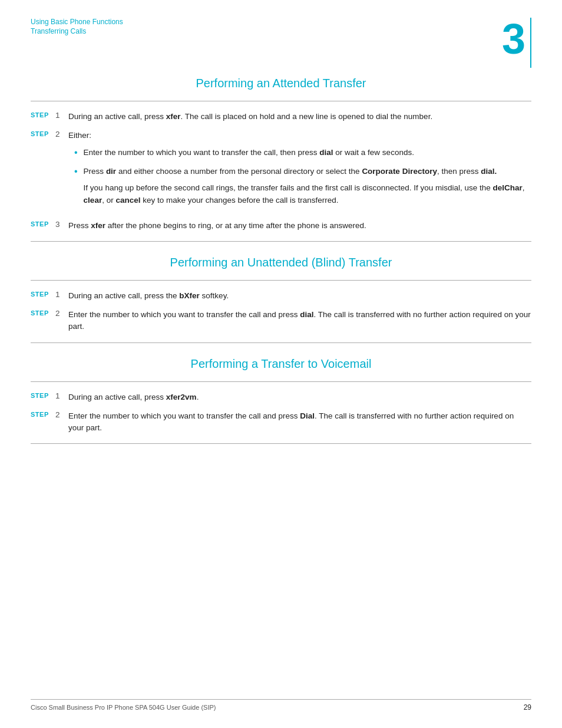 This screenshot has width=562, height=728. What do you see at coordinates (300, 117) in the screenshot?
I see `step-content-attended-1: During an active call, press xfer. The c…` at bounding box center [300, 117].